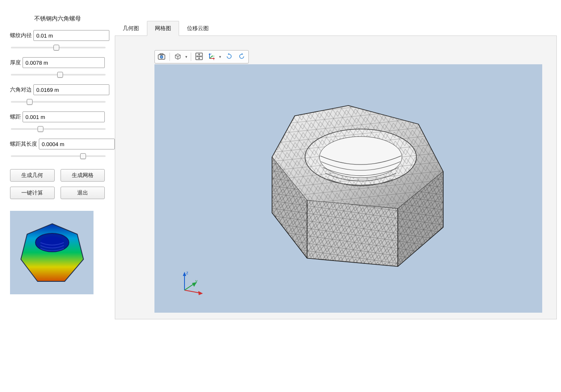 This screenshot has height=392, width=561. Describe the element at coordinates (212, 57) in the screenshot. I see `axes-icon: zyx` at that location.